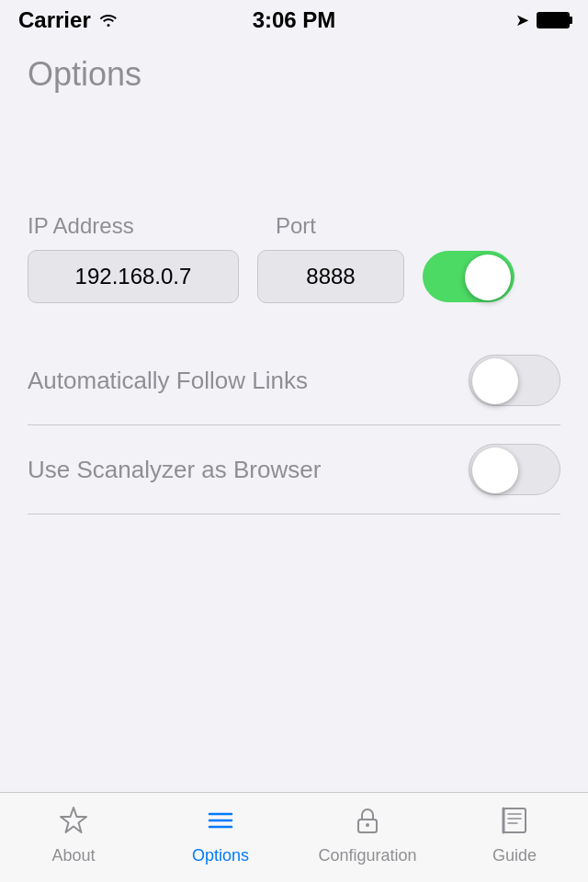 The width and height of the screenshot is (588, 882). I want to click on page-title: Options, so click(294, 72).